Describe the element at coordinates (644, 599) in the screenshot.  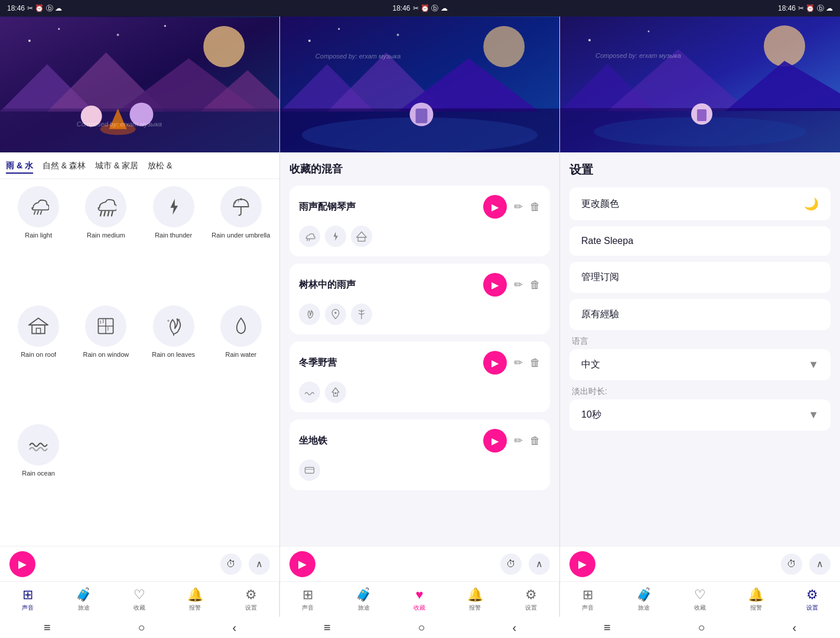
I see `nav-journey-3: 🧳 旅途` at that location.